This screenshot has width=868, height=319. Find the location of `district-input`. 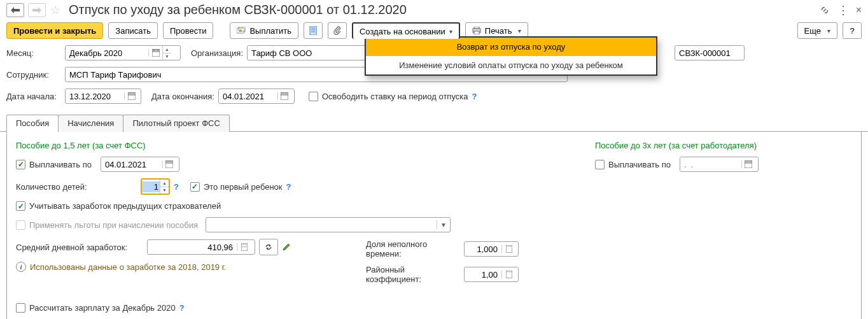

district-input is located at coordinates (491, 274).